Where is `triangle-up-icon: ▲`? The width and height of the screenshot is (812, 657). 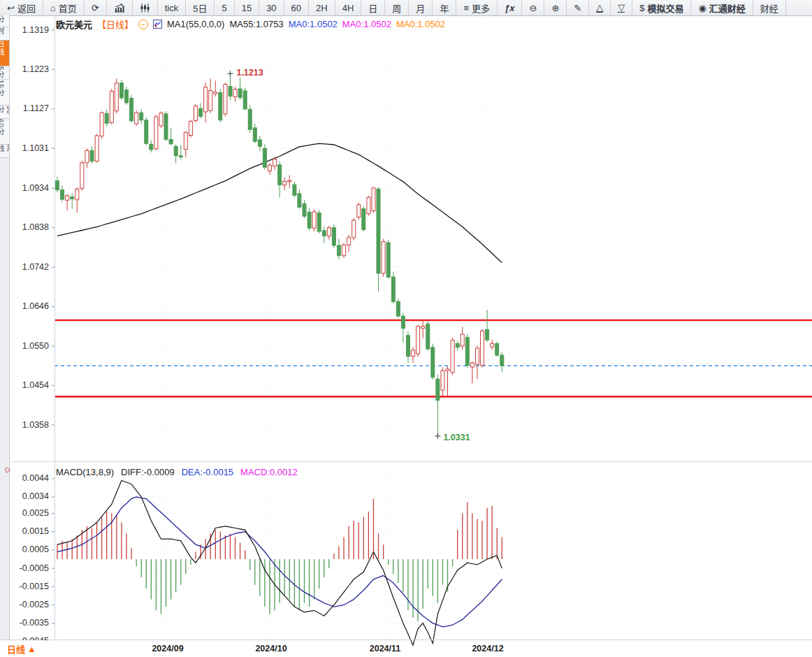 triangle-up-icon: ▲ is located at coordinates (32, 649).